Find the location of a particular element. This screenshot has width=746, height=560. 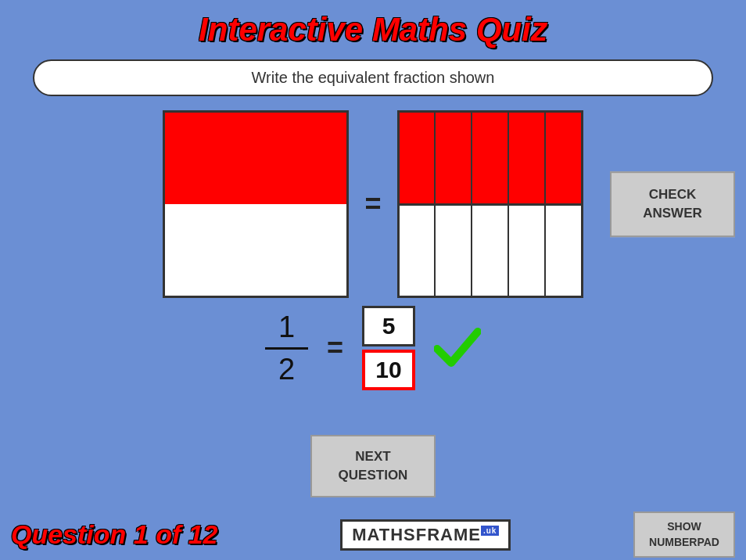

col-2-bottom is located at coordinates (454, 251).